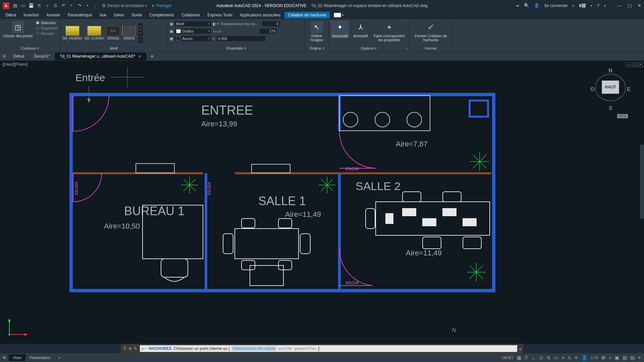 Image resolution: width=644 pixels, height=362 pixels. What do you see at coordinates (576, 358) in the screenshot?
I see `status-annovis-icon: ✳` at bounding box center [576, 358].